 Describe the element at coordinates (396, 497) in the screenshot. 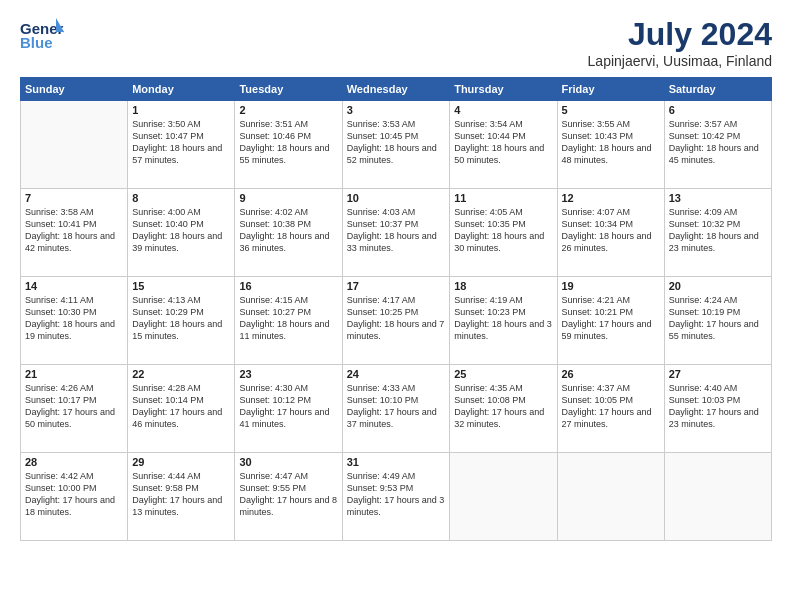

I see `week-row-5: 28Sunrise: 4:42 AMSunset: 10:00 PMDaylig…` at that location.